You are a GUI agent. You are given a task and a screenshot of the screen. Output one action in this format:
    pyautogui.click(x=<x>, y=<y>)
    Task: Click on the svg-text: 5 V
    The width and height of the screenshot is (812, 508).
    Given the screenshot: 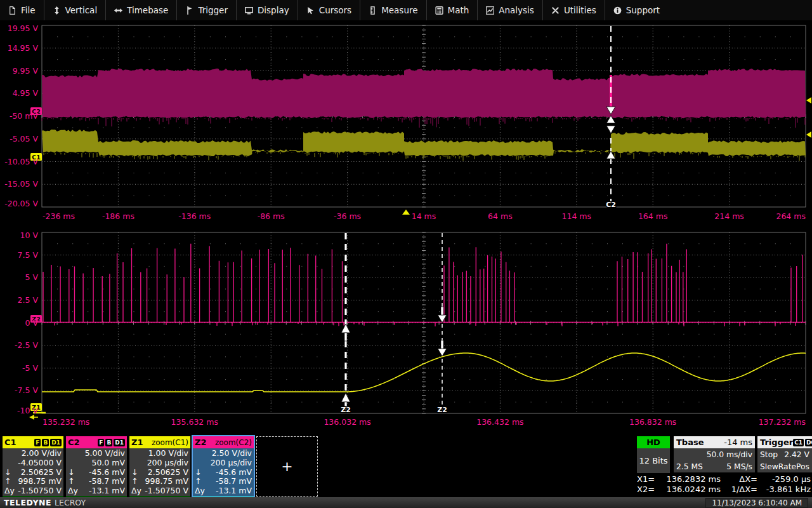 What is the action you would take?
    pyautogui.click(x=32, y=277)
    